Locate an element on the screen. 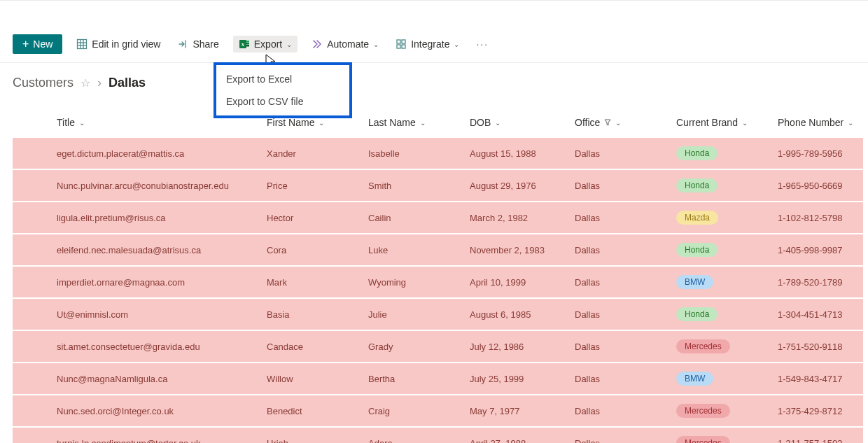 Image resolution: width=868 pixels, height=443 pixels. cell-dob: July 12, 1986 is located at coordinates (517, 346).